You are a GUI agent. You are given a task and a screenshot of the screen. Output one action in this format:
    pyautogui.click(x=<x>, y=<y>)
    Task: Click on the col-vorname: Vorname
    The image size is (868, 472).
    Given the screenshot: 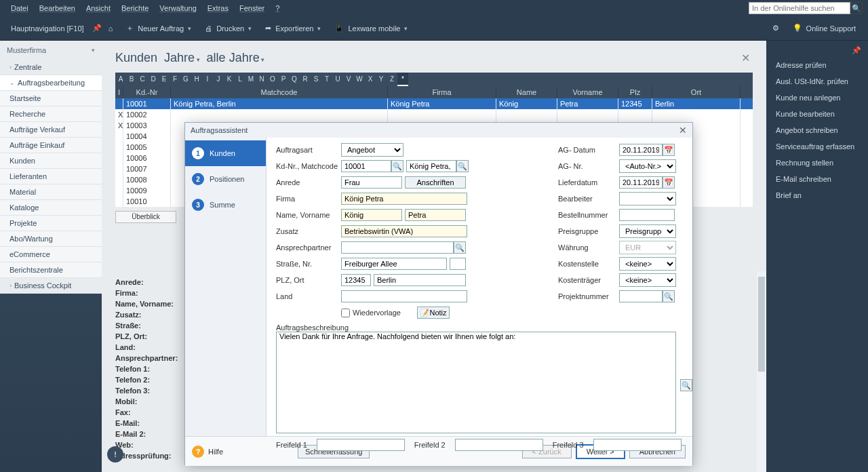 What is the action you would take?
    pyautogui.click(x=588, y=92)
    